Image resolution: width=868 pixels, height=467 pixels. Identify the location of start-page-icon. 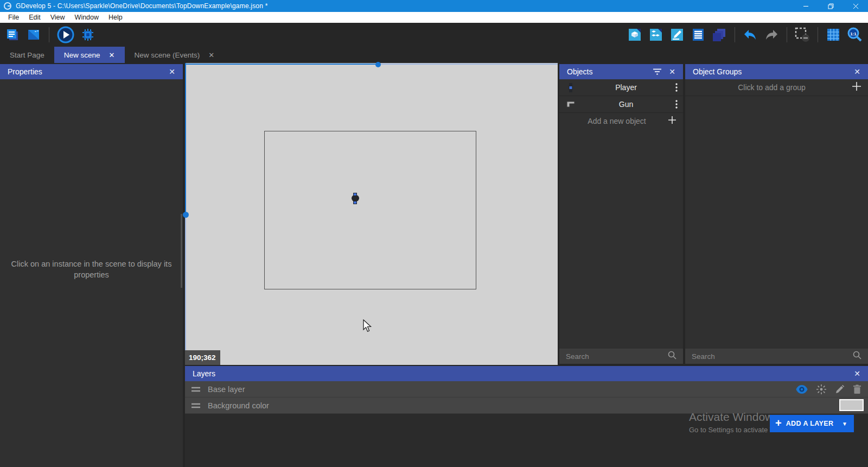
(34, 35).